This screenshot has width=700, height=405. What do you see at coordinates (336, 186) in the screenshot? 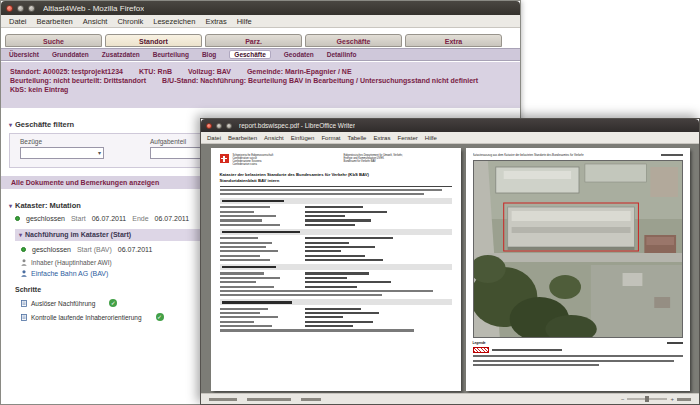
I see `divider` at bounding box center [336, 186].